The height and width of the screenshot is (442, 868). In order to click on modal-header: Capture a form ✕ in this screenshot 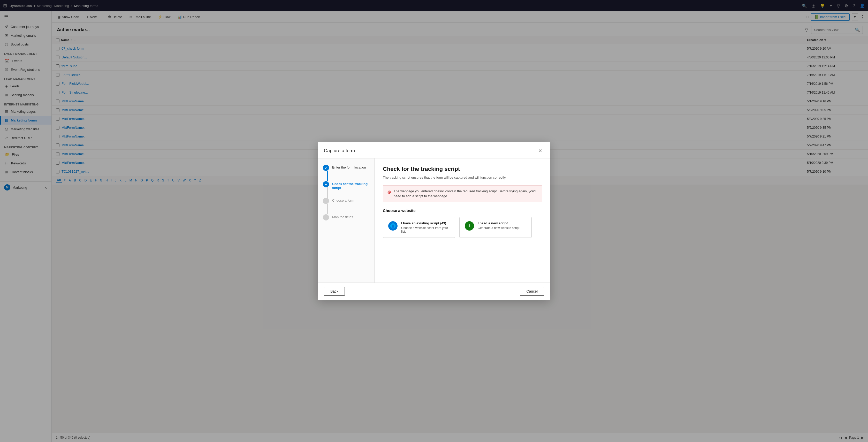, I will do `click(434, 150)`.